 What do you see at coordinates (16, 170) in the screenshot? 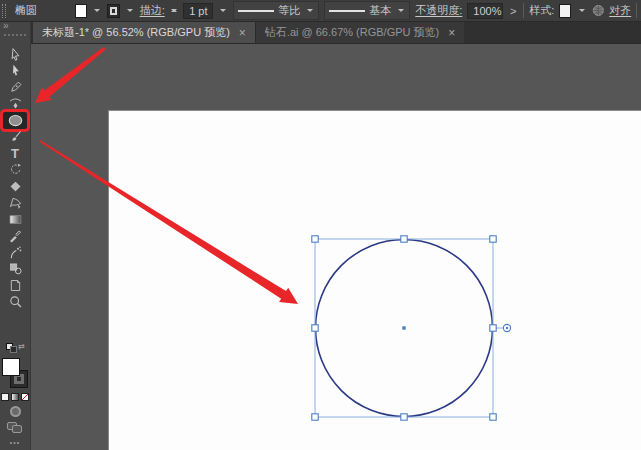
I see `rotate-icon` at bounding box center [16, 170].